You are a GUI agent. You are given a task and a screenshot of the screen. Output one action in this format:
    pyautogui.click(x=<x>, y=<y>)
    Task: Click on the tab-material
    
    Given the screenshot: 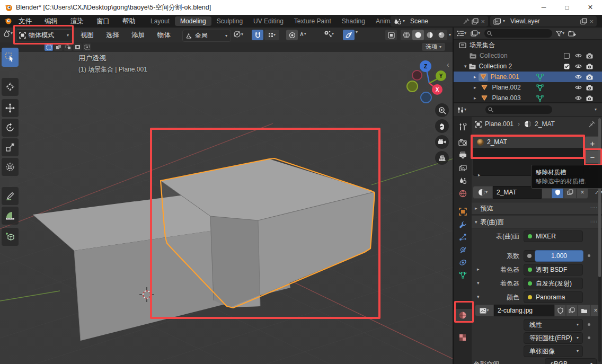 What is the action you would take?
    pyautogui.click(x=463, y=315)
    